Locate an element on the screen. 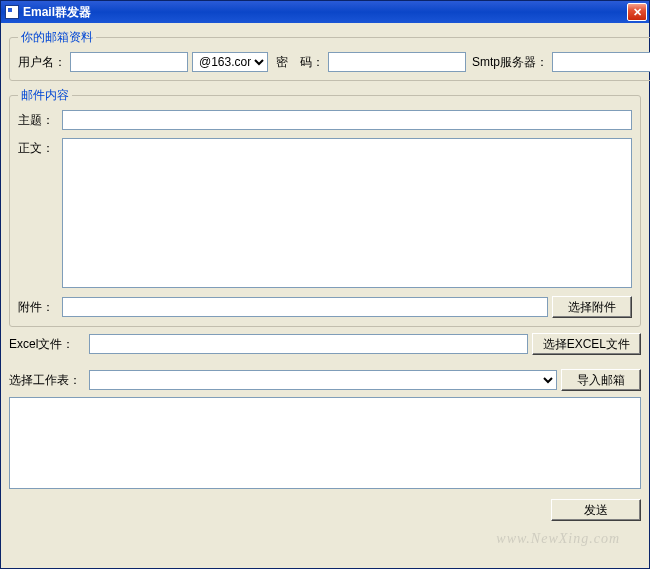  subject-label: 主题： is located at coordinates (38, 120).